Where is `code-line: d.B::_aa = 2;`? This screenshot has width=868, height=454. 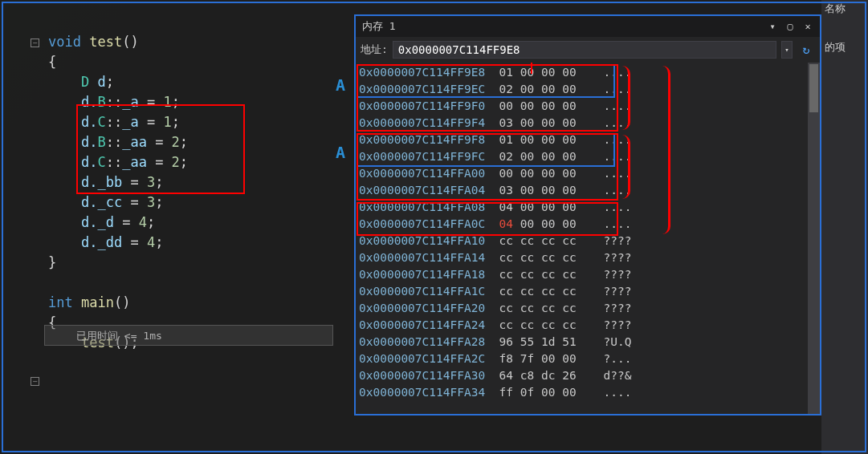 code-line: d.B::_aa = 2; is located at coordinates (177, 143).